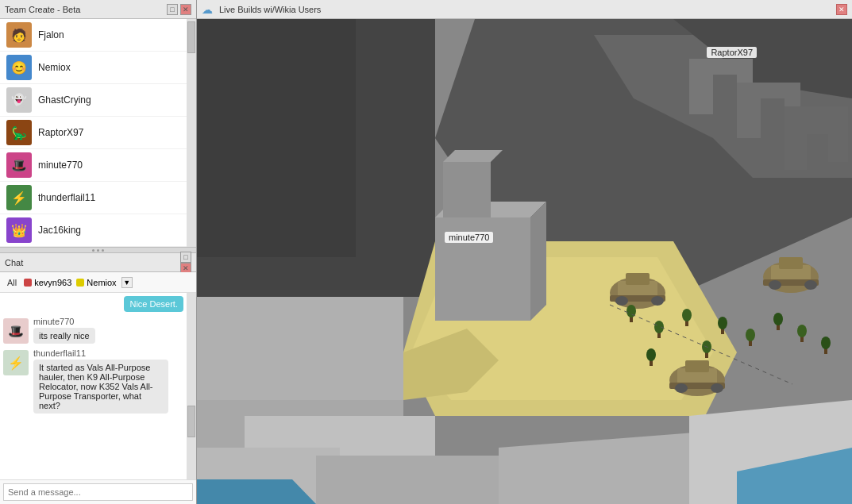 The width and height of the screenshot is (852, 504). Describe the element at coordinates (108, 353) in the screenshot. I see `chat-username-thunder: thunderflail11` at that location.